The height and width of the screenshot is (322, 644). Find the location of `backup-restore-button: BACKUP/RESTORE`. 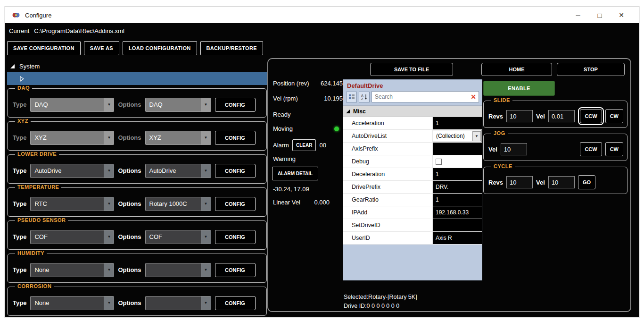

backup-restore-button: BACKUP/RESTORE is located at coordinates (232, 48).